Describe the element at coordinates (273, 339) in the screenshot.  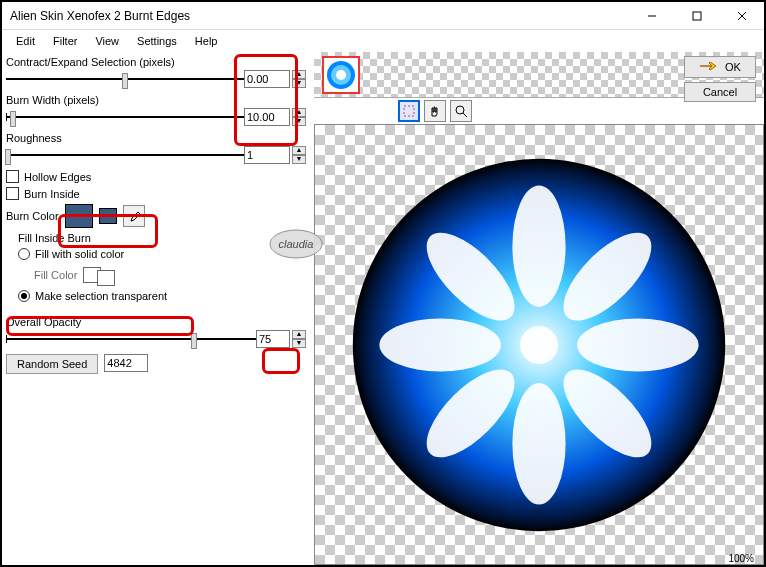
I see `opacity-input` at that location.